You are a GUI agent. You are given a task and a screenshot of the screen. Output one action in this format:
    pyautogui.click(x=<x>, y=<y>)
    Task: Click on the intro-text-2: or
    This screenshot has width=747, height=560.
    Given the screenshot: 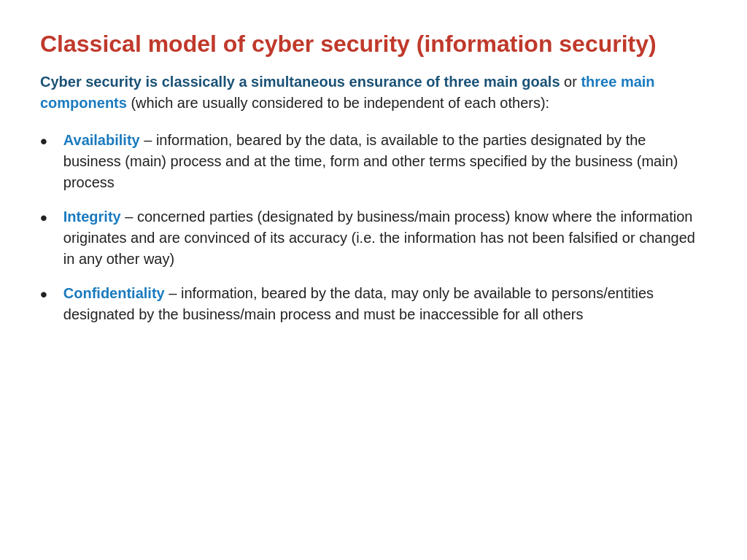 What is the action you would take?
    pyautogui.click(x=570, y=82)
    